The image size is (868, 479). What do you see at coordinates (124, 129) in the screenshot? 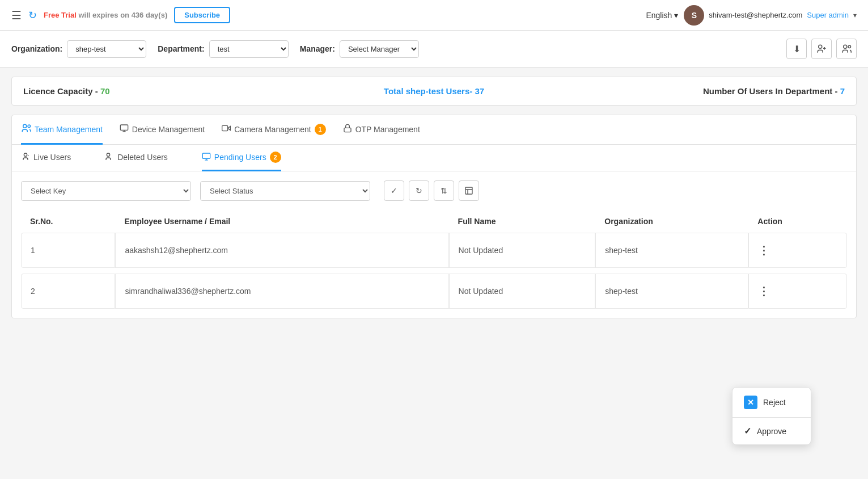
I see `monitor-icon` at bounding box center [124, 129].